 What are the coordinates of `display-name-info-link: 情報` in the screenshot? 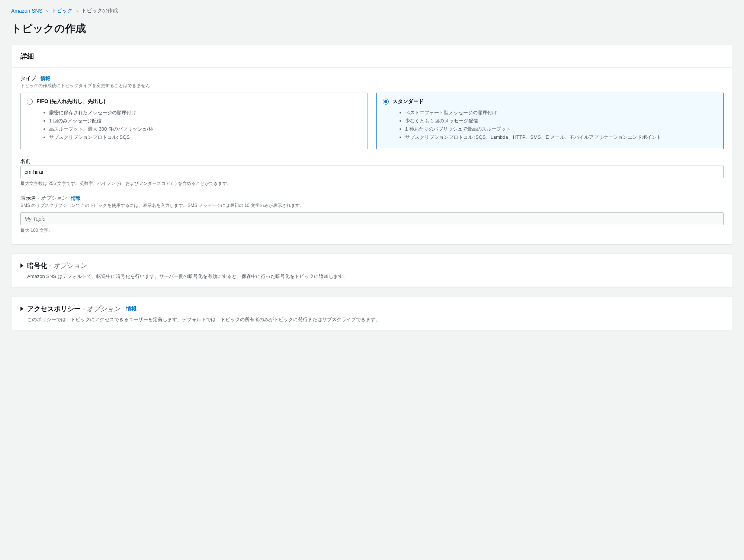 It's located at (76, 198).